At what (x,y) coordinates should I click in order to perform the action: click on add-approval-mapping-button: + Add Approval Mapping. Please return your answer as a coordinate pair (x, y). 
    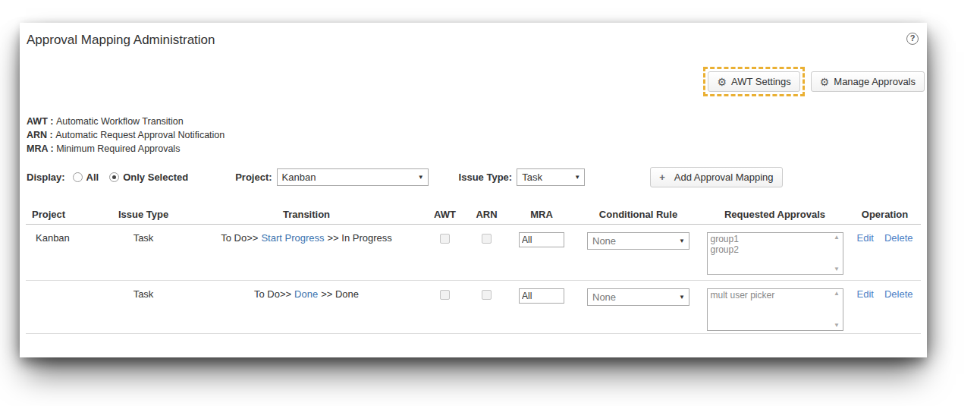
    Looking at the image, I should click on (716, 178).